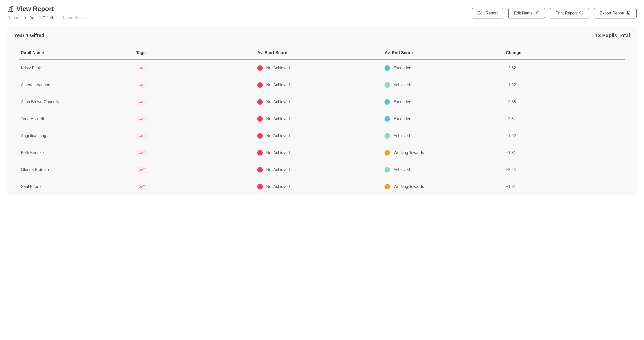 The height and width of the screenshot is (340, 644). I want to click on pupil-name-cell: Kristy Funk, so click(76, 68).